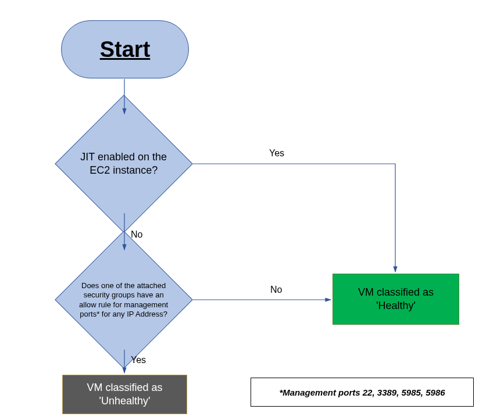 This screenshot has height=420, width=504. What do you see at coordinates (396, 292) in the screenshot?
I see `healthy-line1: VM classified as` at bounding box center [396, 292].